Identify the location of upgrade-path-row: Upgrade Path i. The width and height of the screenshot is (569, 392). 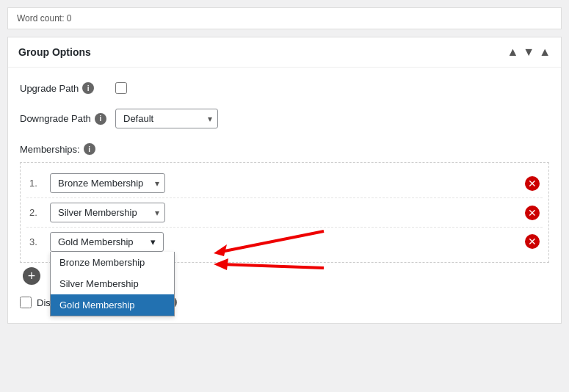
(285, 88).